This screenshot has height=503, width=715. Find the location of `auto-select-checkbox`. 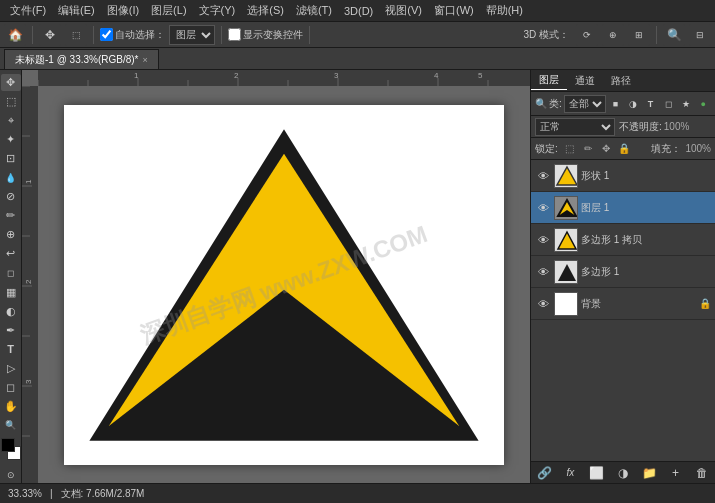

auto-select-checkbox is located at coordinates (106, 34).